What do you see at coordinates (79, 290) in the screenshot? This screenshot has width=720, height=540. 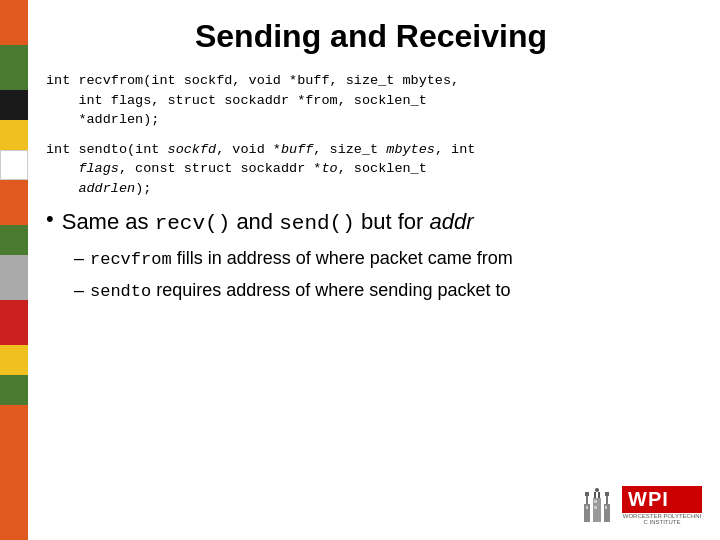 I see `sub-dash-2: –` at bounding box center [79, 290].